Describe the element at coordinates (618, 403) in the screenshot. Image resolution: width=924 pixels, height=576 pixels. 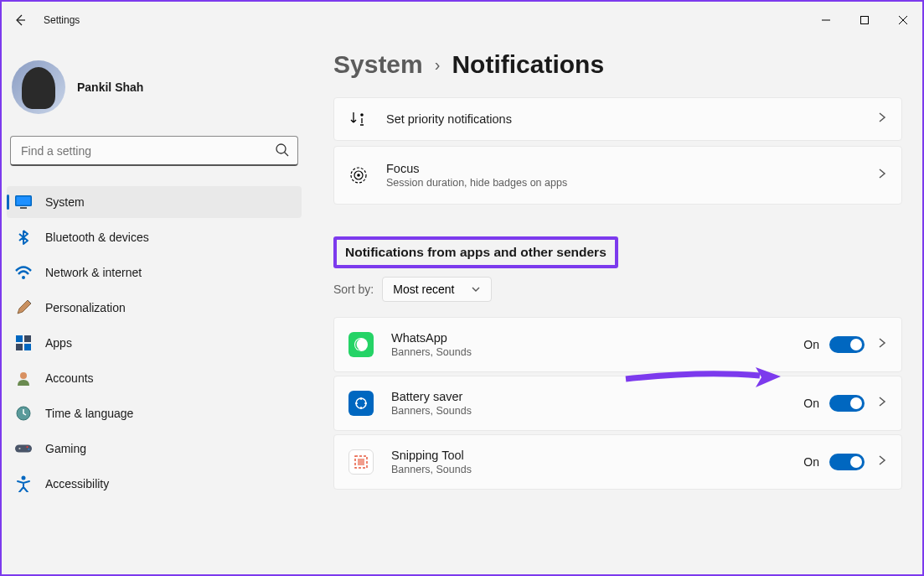
I see `app-row-battery: Battery saverBanners, SoundsOn` at that location.